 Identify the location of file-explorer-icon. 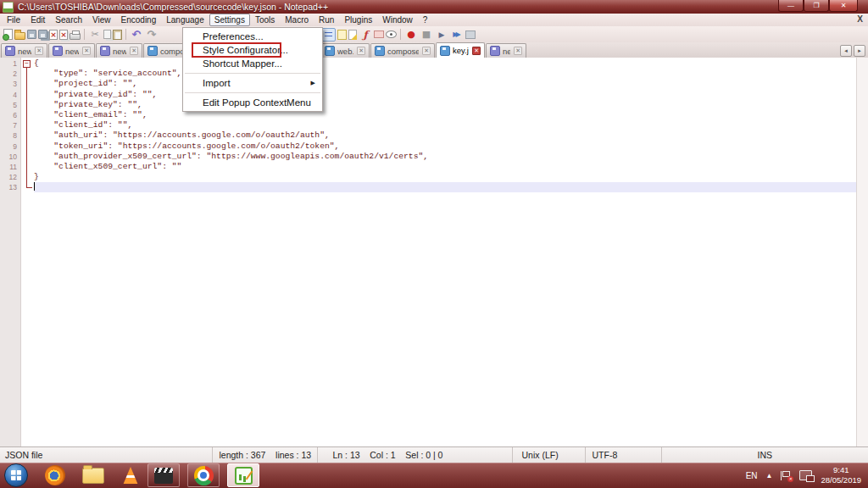
(93, 476).